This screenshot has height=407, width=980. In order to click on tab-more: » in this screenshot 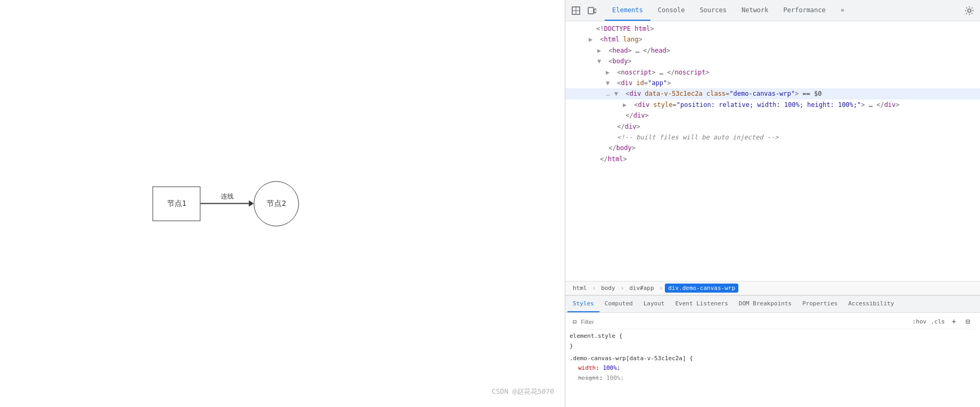, I will do `click(842, 11)`.